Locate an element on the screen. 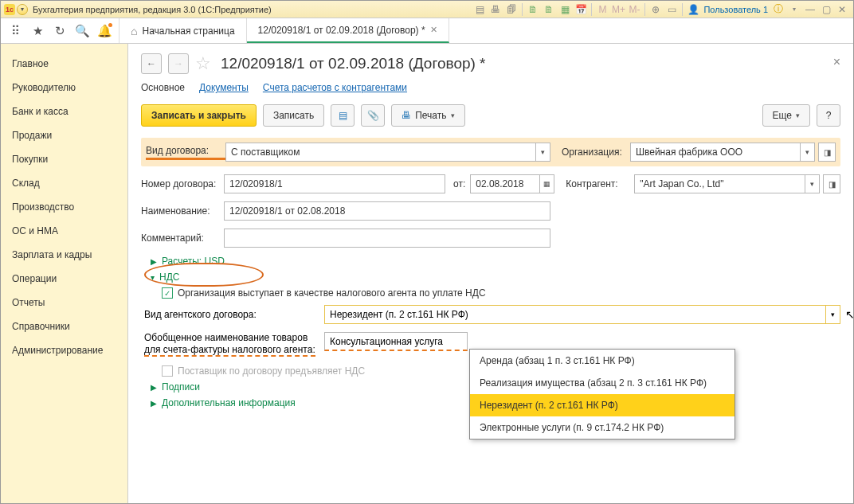 The height and width of the screenshot is (504, 854). goods-input: Консультационная услуга is located at coordinates (396, 342).